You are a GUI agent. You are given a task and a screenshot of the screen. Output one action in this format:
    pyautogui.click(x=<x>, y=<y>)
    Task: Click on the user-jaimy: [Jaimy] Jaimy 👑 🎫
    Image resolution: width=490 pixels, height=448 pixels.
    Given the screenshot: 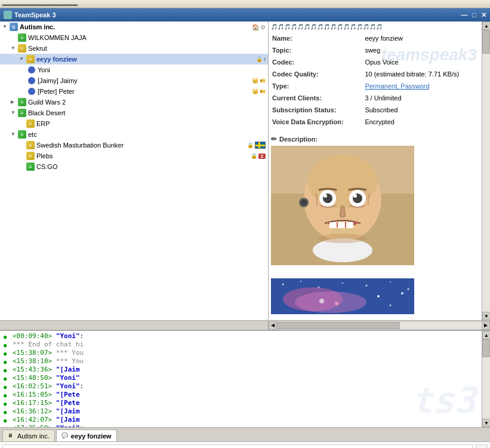 What is the action you would take?
    pyautogui.click(x=134, y=81)
    